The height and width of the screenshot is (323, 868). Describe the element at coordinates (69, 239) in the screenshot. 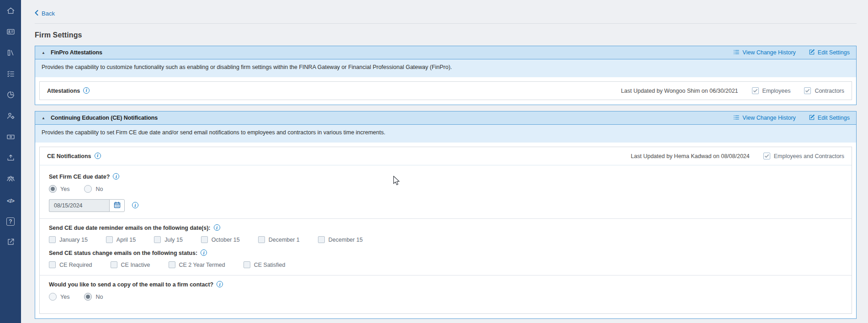

I see `january-15-checkbox: January 15` at that location.